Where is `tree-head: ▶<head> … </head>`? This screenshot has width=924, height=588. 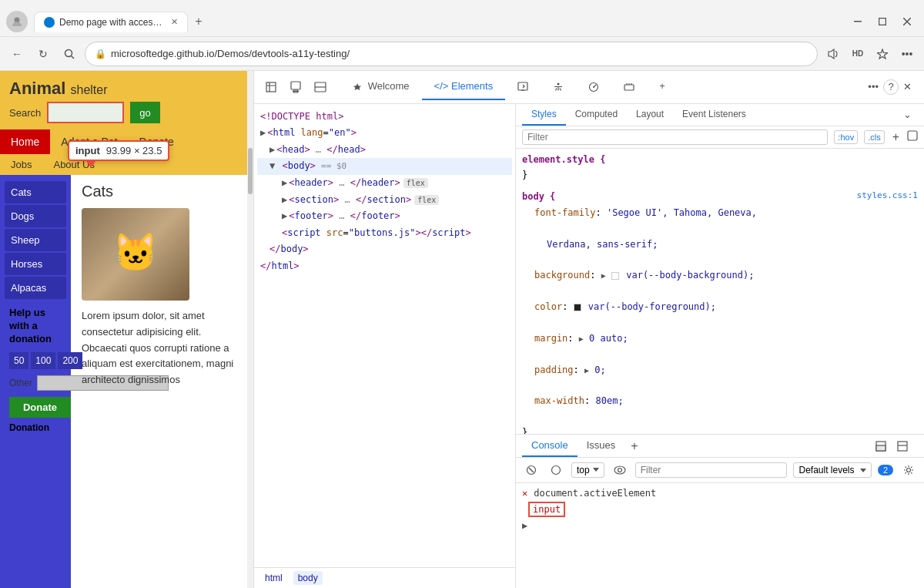 tree-head: ▶<head> … </head> is located at coordinates (385, 150).